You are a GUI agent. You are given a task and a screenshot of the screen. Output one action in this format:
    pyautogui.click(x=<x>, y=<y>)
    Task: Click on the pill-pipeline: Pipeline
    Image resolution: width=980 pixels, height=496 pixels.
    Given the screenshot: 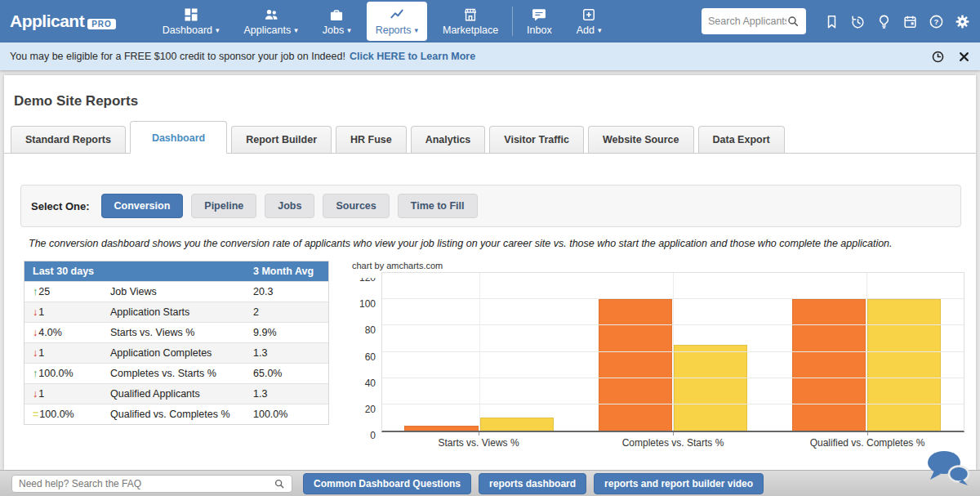 What is the action you would take?
    pyautogui.click(x=224, y=206)
    